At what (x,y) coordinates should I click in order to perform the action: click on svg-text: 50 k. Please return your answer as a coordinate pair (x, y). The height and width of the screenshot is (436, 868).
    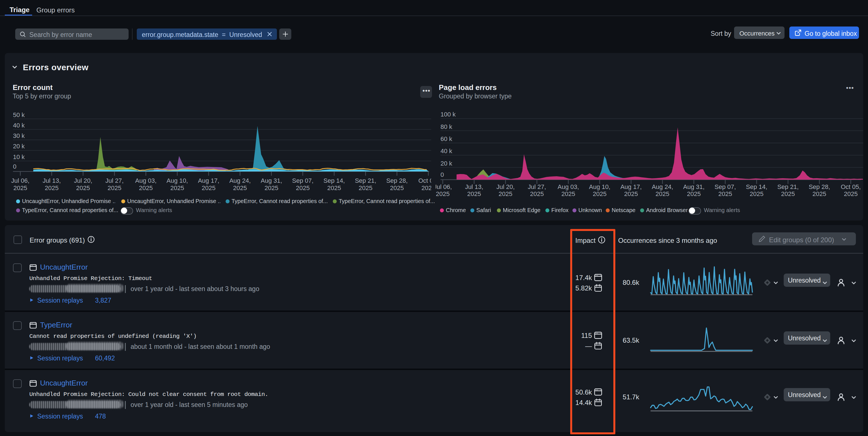
    Looking at the image, I should click on (19, 115).